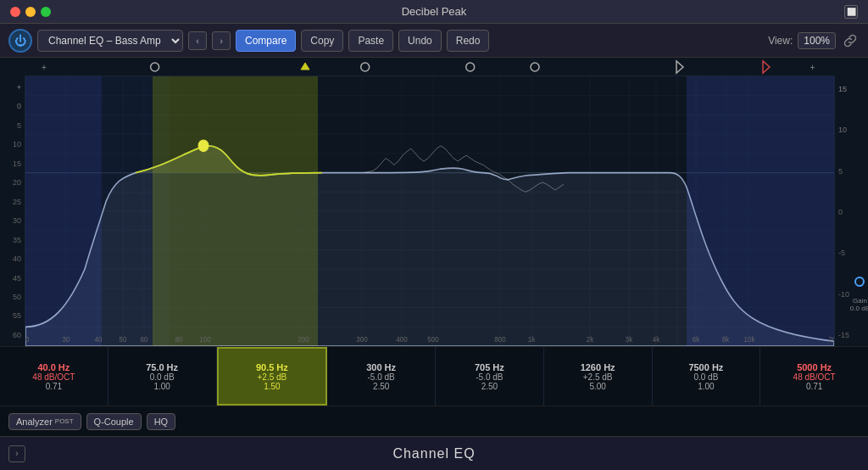  Describe the element at coordinates (66, 339) in the screenshot. I see `svg-text: 30` at that location.